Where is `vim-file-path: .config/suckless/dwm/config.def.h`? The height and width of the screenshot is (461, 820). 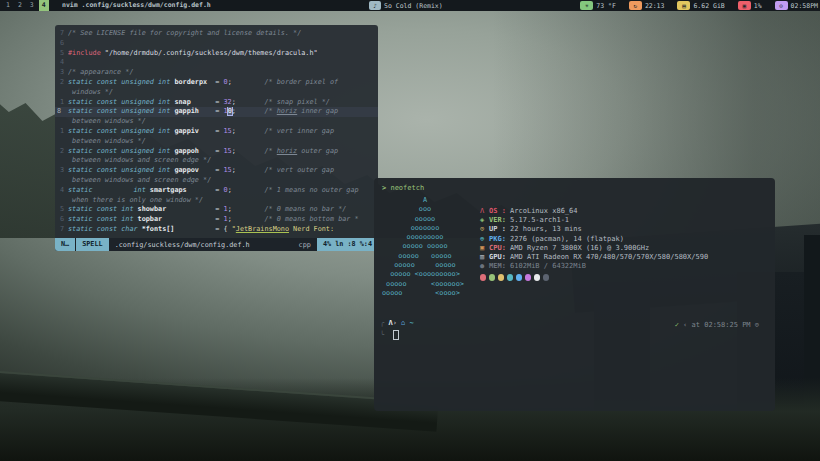 vim-file-path: .config/suckless/dwm/config.def.h is located at coordinates (182, 245).